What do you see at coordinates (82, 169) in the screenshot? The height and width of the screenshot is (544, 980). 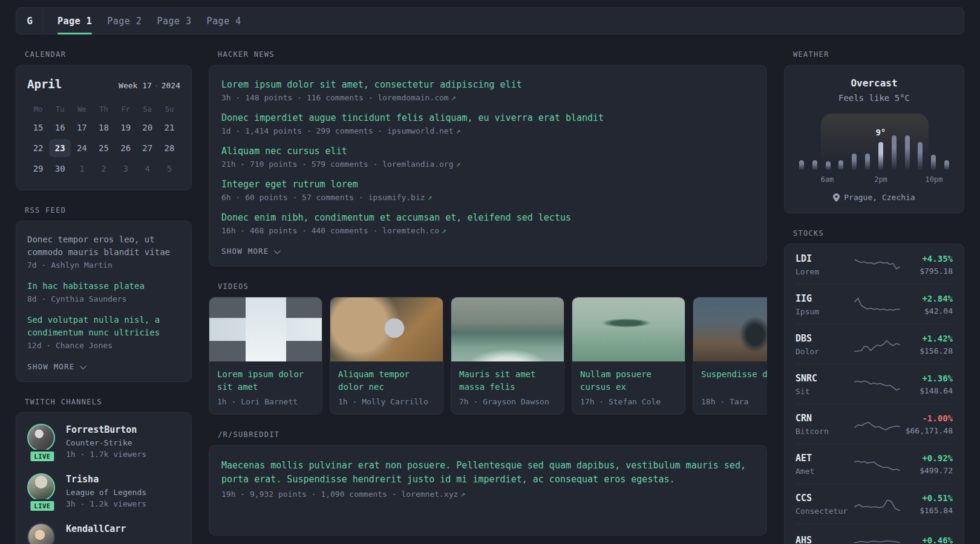 I see `calendar-day-next-month: 1` at bounding box center [82, 169].